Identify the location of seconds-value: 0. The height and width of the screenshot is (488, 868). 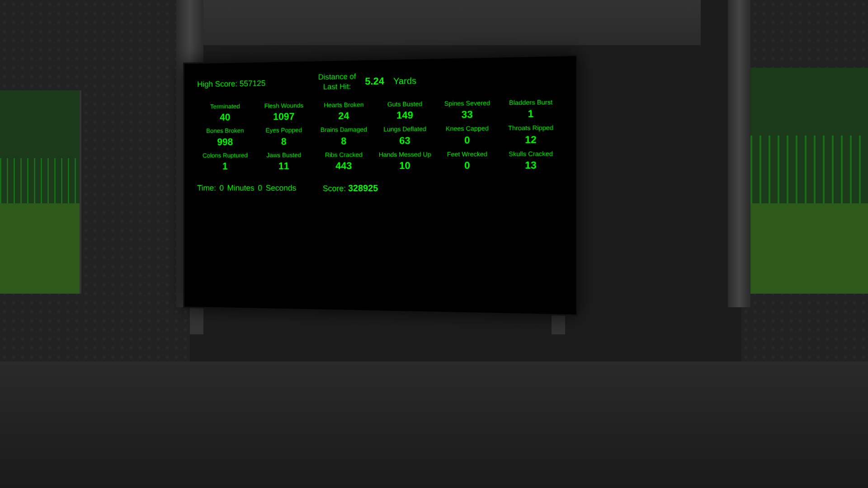
(260, 188).